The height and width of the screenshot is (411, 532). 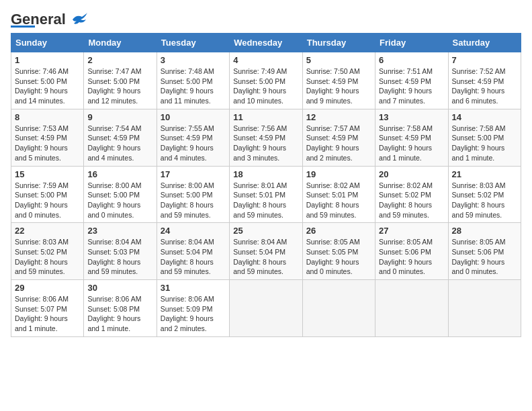 What do you see at coordinates (266, 137) in the screenshot?
I see `calendar-week-row: 8Sunrise: 7:53 AMSunset: 4:59 PMDaylight…` at bounding box center [266, 137].